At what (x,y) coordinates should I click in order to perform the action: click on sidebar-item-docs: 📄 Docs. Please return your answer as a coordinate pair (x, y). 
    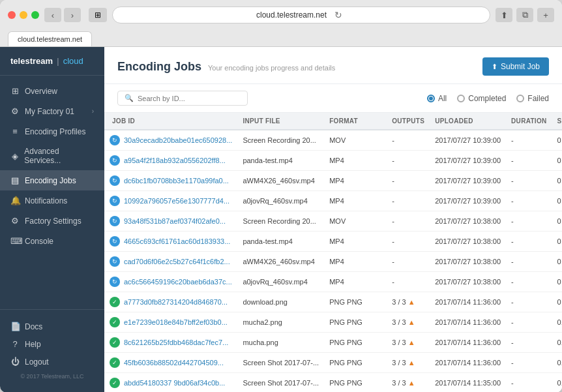
    Looking at the image, I should click on (52, 326).